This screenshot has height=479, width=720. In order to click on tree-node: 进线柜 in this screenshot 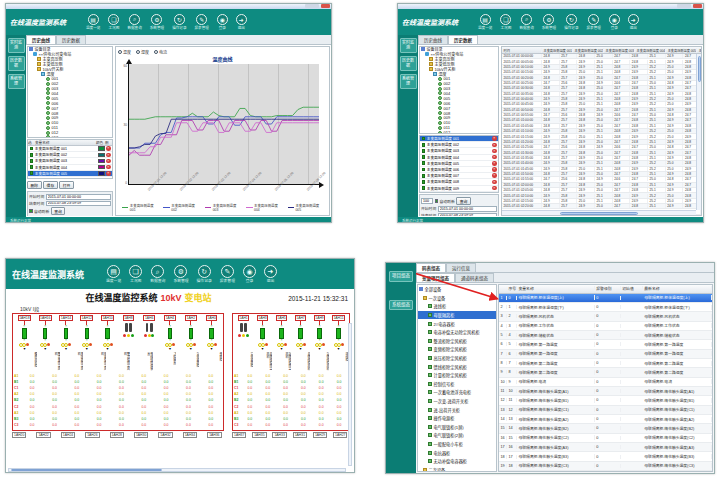, I will do `click(457, 306)`.